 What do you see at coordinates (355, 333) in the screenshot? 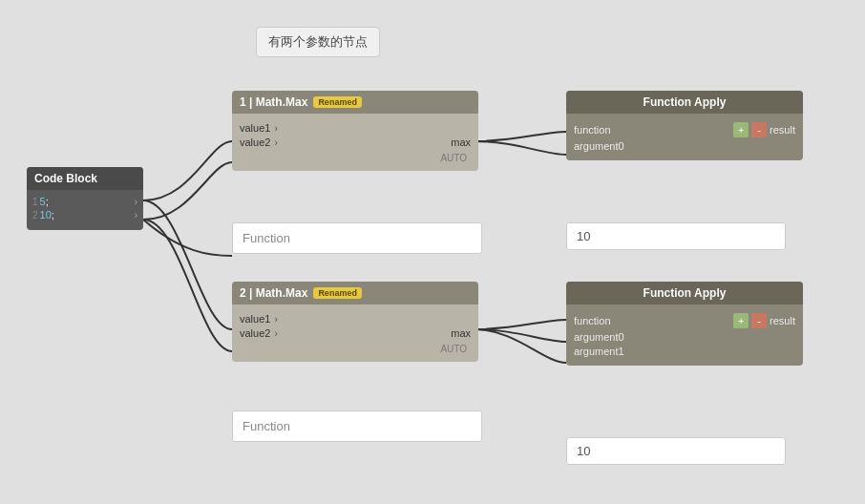
I see `port-row-value2-2: value2 › max` at bounding box center [355, 333].